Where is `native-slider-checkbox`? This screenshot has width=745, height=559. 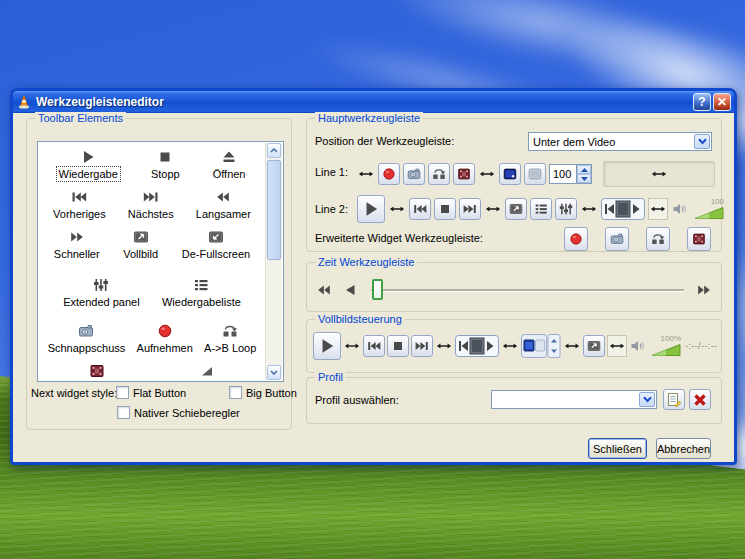 native-slider-checkbox is located at coordinates (124, 412).